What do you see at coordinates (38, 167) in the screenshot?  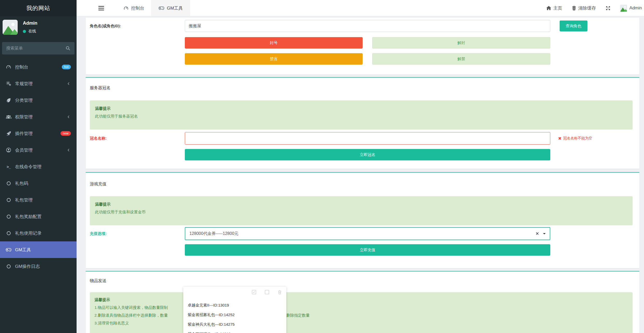 I see `sidebar-menu: 控制台 hot 常规管理 ‹ 分类管理 权限管理 ‹` at bounding box center [38, 167].